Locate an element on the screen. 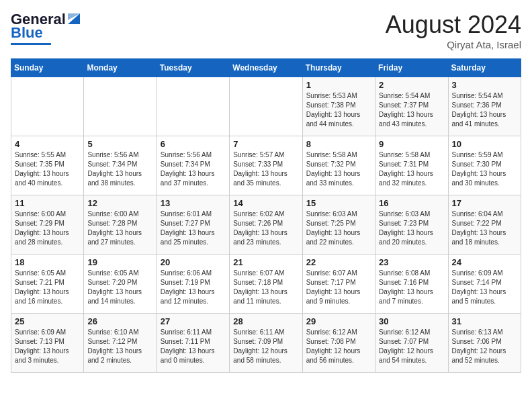 Image resolution: width=532 pixels, height=411 pixels. day-number: 14 is located at coordinates (266, 203).